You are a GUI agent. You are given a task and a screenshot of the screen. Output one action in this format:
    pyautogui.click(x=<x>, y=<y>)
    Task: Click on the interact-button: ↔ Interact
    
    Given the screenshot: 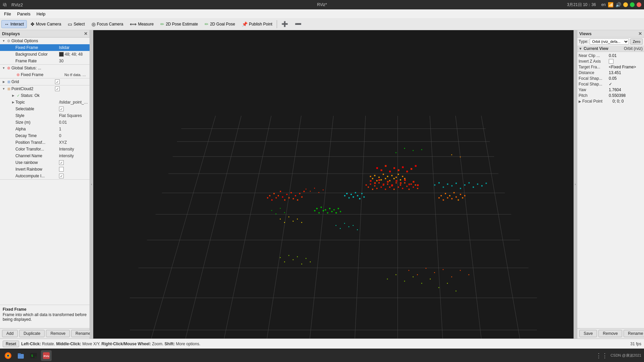 What is the action you would take?
    pyautogui.click(x=14, y=24)
    